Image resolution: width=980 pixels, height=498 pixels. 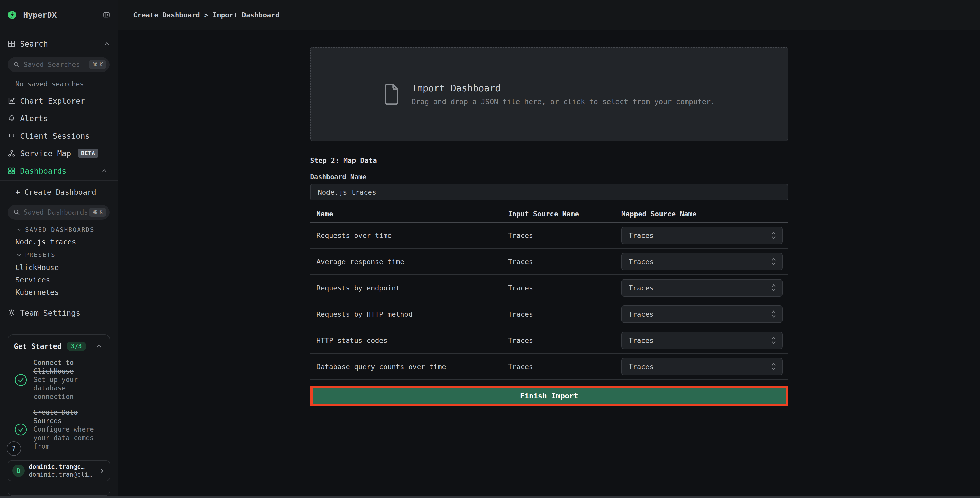 What do you see at coordinates (549, 396) in the screenshot?
I see `click-highlight-box: Finish Import` at bounding box center [549, 396].